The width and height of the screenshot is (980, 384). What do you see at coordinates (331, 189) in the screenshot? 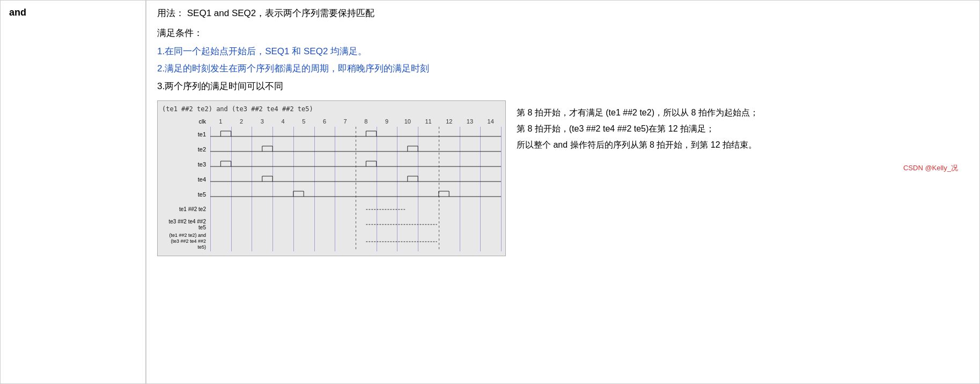
I see `signals-container: te1` at bounding box center [331, 189].